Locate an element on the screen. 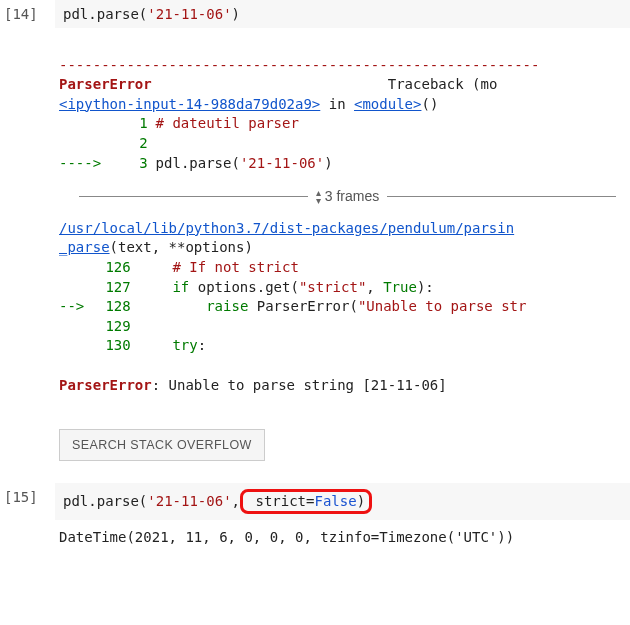 Image resolution: width=630 pixels, height=625 pixels. lineno-128: 128 is located at coordinates (112, 307).